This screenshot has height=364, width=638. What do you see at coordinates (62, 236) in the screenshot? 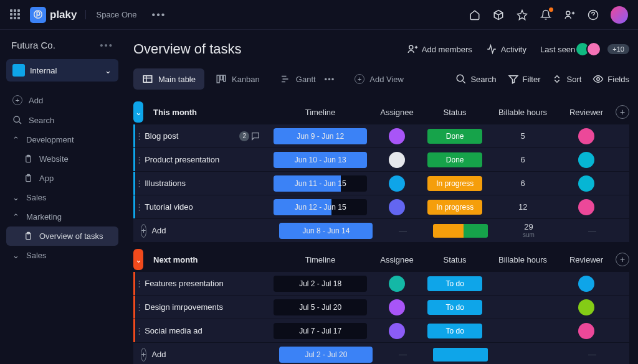
I see `sidebar-board-item: Overview of tasks` at bounding box center [62, 236].